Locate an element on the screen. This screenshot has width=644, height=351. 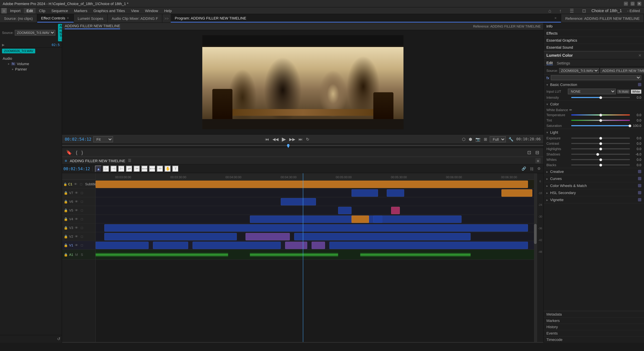
timecode-item: Timecode is located at coordinates (594, 339).